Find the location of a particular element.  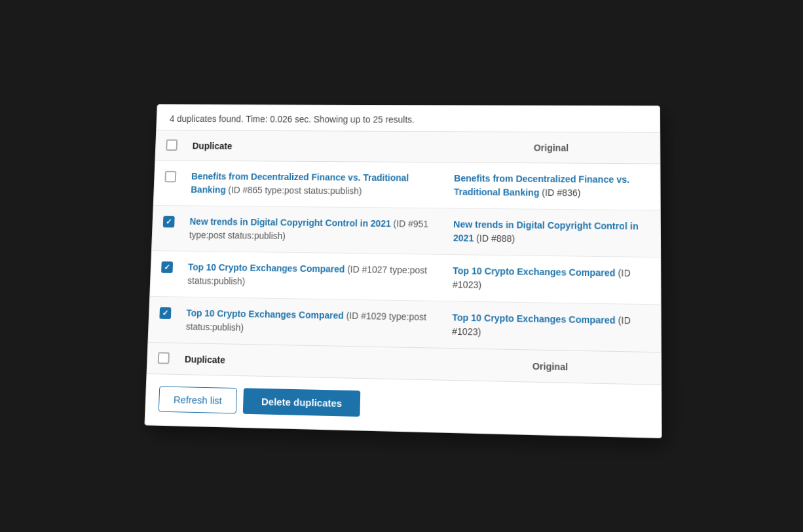

refresh-list-button: Refresh list is located at coordinates (198, 400).